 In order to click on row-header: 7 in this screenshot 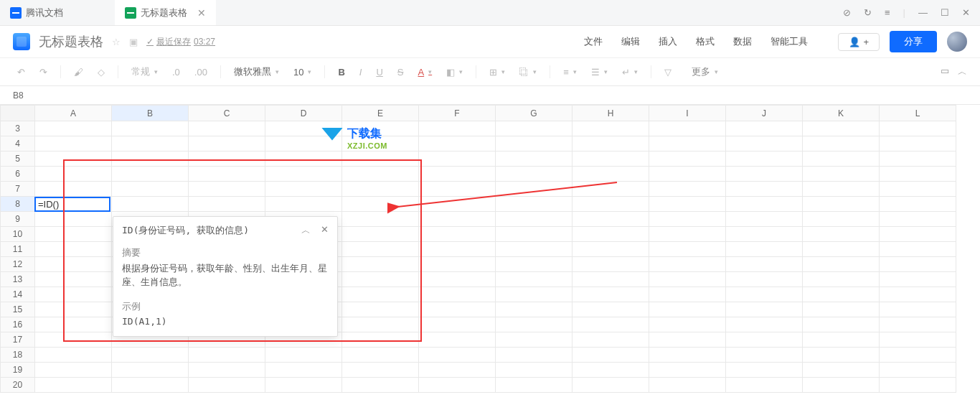, I will do `click(18, 190)`.